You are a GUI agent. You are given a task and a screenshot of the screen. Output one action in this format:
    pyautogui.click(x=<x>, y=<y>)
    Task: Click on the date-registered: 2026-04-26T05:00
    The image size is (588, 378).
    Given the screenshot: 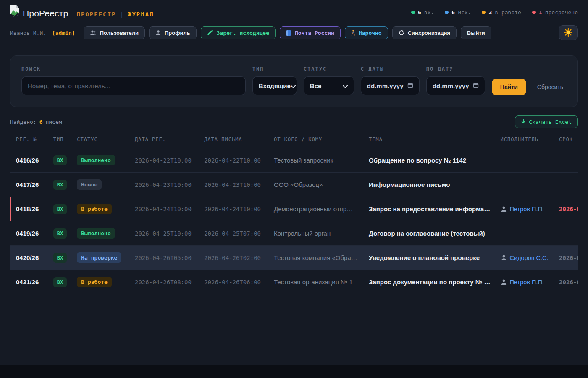 What is the action you would take?
    pyautogui.click(x=164, y=258)
    